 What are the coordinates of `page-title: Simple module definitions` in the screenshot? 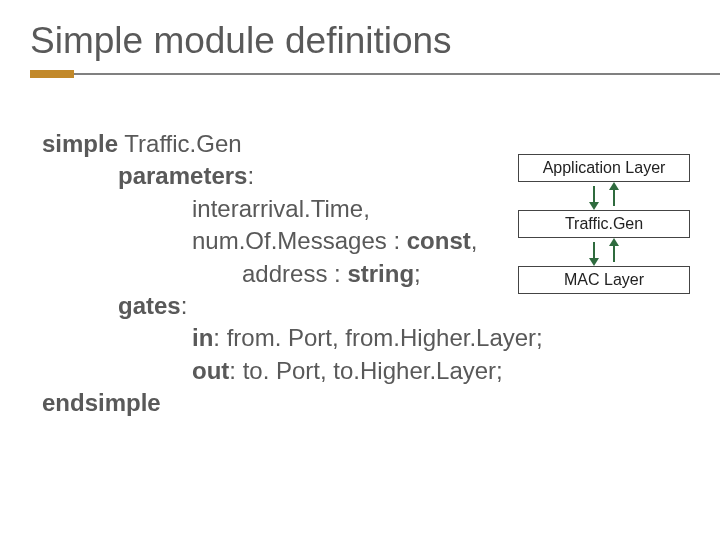 It's located at (360, 35).